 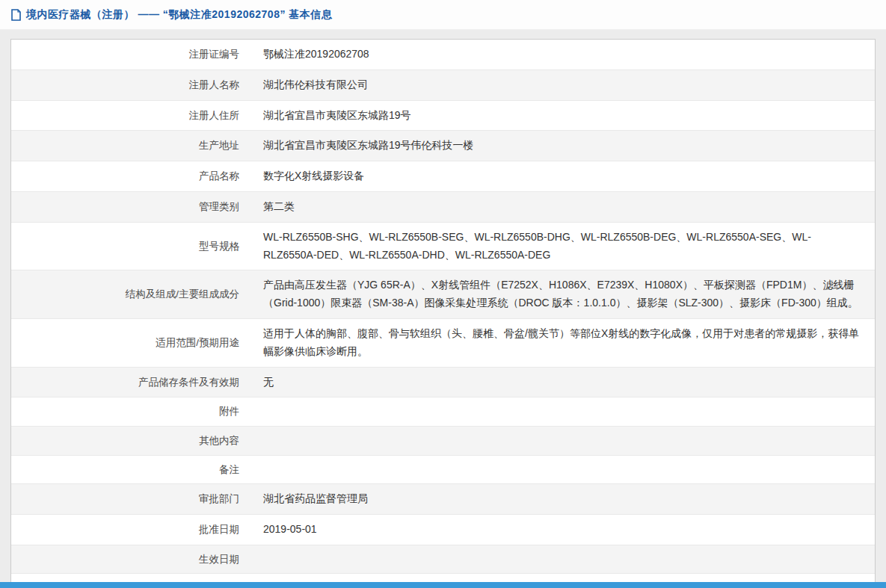 I want to click on page-header: 境内医疗器械（注册） —— “鄂械注准20192062708” 基本信息, so click(x=443, y=15).